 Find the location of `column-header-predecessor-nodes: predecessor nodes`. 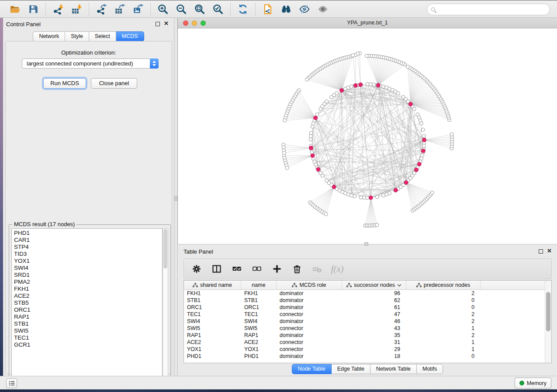

column-header-predecessor-nodes: predecessor nodes is located at coordinates (443, 285).